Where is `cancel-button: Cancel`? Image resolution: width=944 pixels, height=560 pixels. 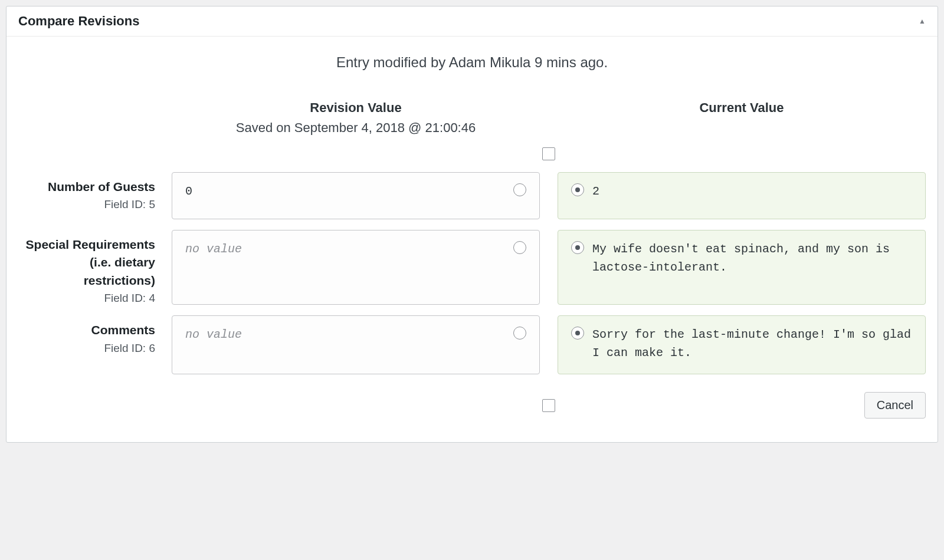
cancel-button: Cancel is located at coordinates (895, 406).